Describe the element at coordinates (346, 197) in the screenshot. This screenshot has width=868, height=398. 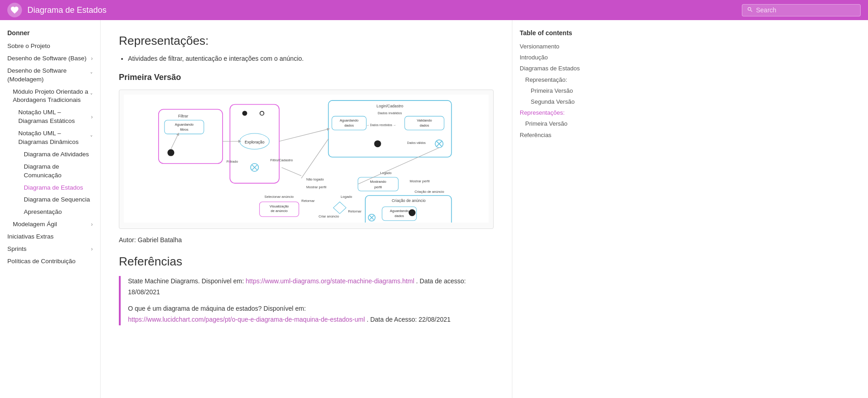
I see `svg-text: Logado` at that location.